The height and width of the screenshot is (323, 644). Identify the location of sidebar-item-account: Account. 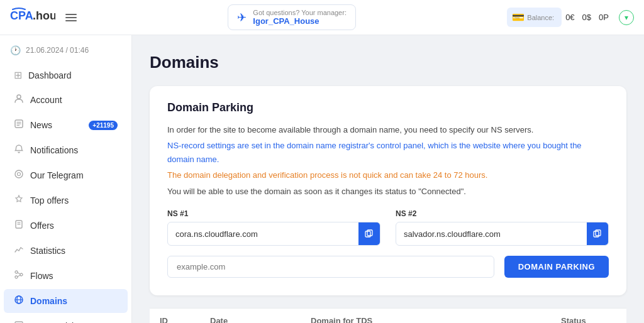
(65, 100).